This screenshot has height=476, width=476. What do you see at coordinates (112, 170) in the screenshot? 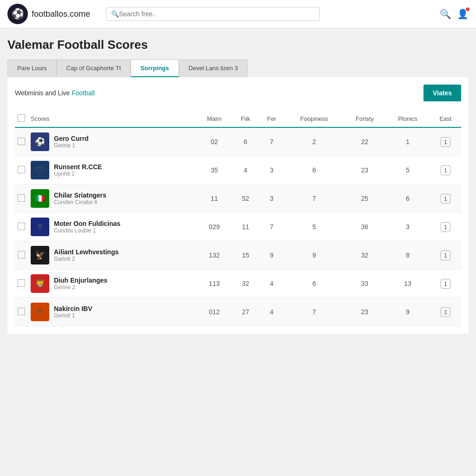
I see `team-info: 🛡 Runsent R.CCE Upnhit 2` at bounding box center [112, 170].